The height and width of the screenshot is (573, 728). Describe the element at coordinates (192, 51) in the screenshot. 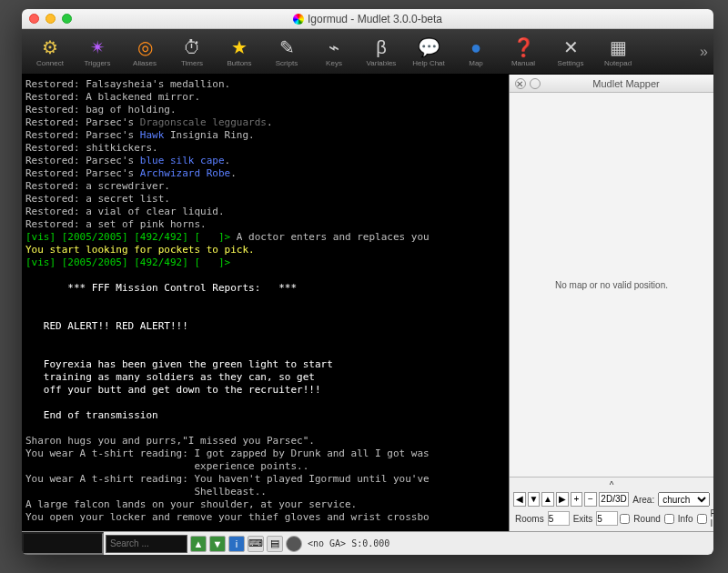

I see `toolbar-timers-button: ⏱Timers` at that location.